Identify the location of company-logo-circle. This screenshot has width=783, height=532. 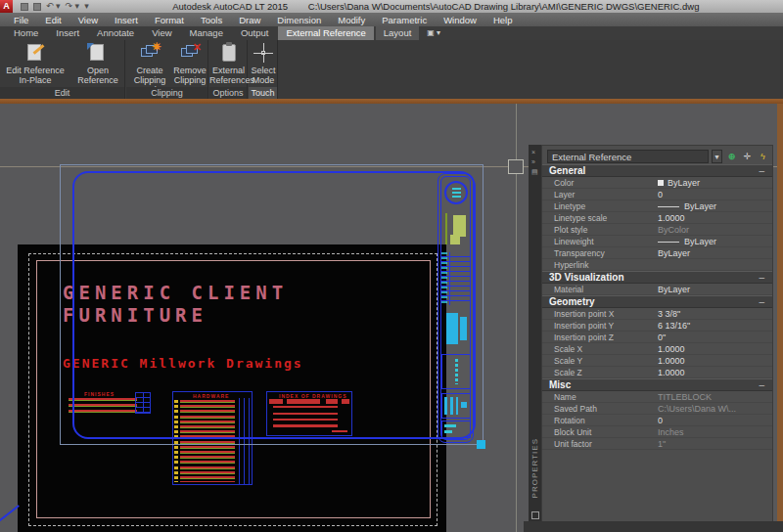
(456, 193).